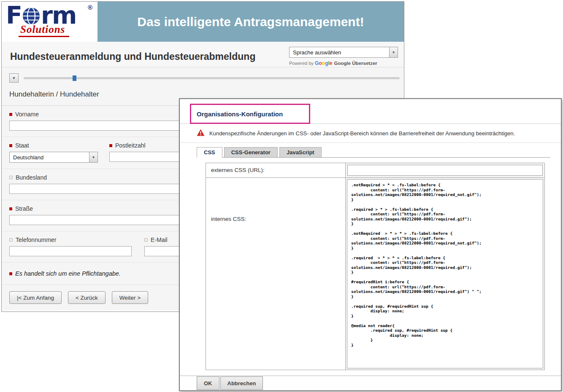 The width and height of the screenshot is (563, 392). What do you see at coordinates (251, 22) in the screenshot?
I see `banner-tagline: Das intelligente Antragsmanagement!` at bounding box center [251, 22].